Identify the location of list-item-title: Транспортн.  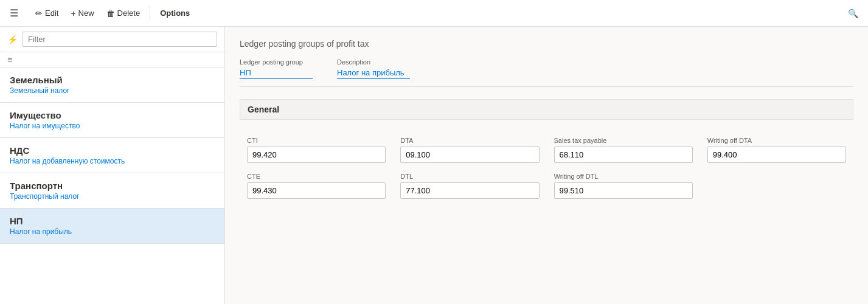
(112, 186).